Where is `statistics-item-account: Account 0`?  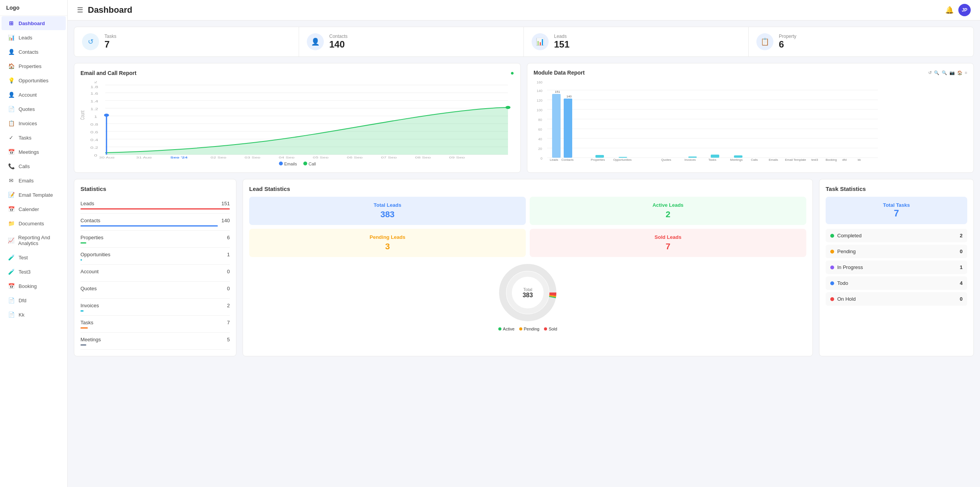 statistics-item-account: Account 0 is located at coordinates (155, 273).